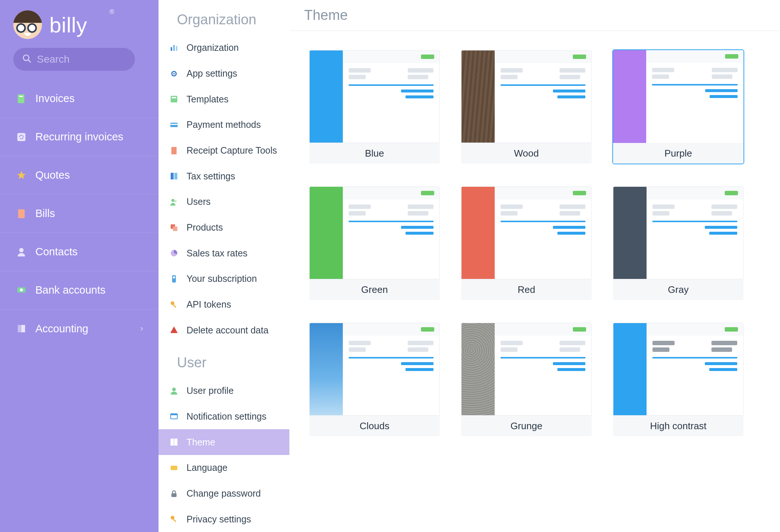  Describe the element at coordinates (209, 304) in the screenshot. I see `settings-item-label: API tokens` at that location.